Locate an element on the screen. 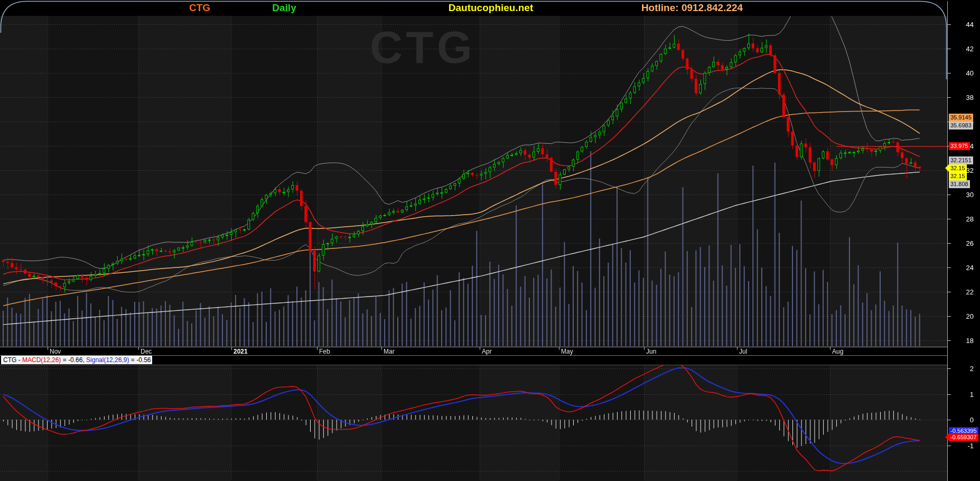  macd-title-bar: CTG - MACD(12,26) = -0.66, Signal(12,26,… is located at coordinates (77, 360).